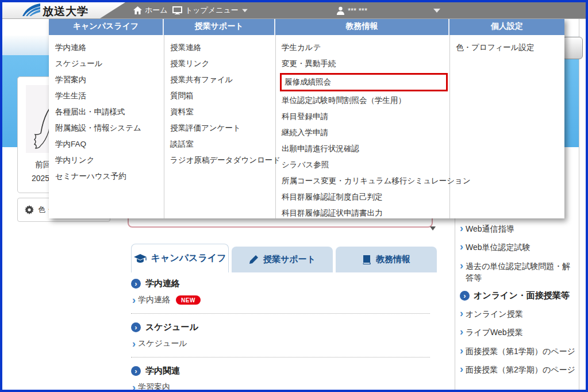 The height and width of the screenshot is (392, 588). Describe the element at coordinates (362, 197) in the screenshot. I see `menu-item: 科目群履修認証制度自己判定` at that location.